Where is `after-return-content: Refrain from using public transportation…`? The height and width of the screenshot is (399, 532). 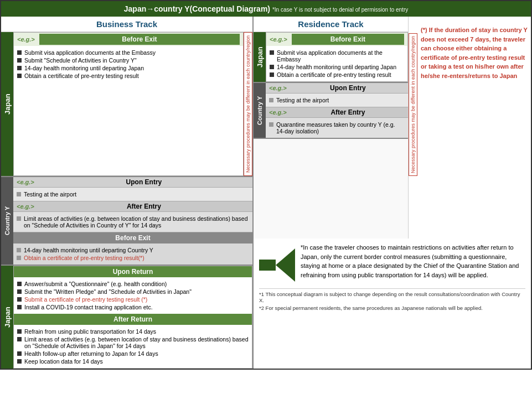 after-return-content: Refrain from using public transportation… is located at coordinates (133, 346).